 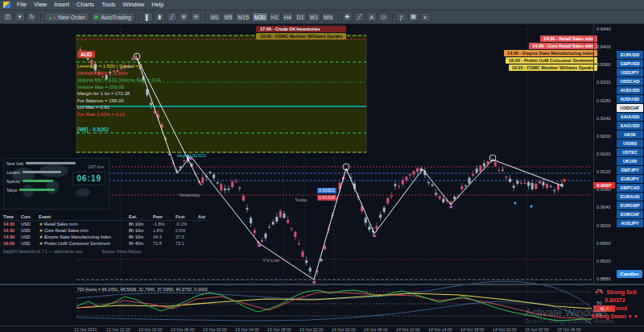 I want to click on time-axis-label: 14 Oct 14:00, so click(x=444, y=329).